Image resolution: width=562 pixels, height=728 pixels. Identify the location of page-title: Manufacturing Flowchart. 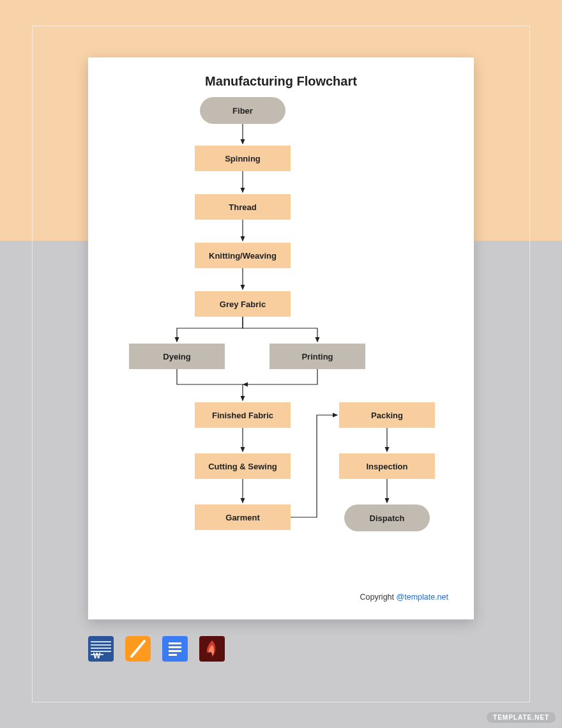
(281, 82).